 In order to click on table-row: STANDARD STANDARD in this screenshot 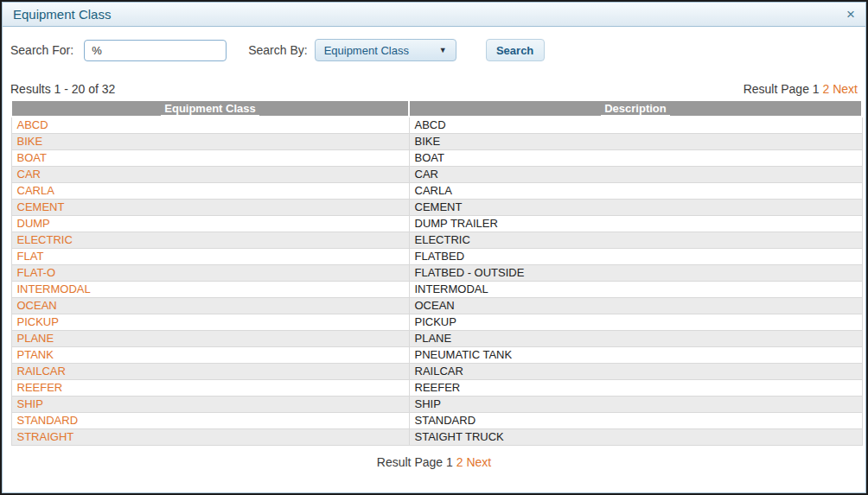, I will do `click(437, 420)`.